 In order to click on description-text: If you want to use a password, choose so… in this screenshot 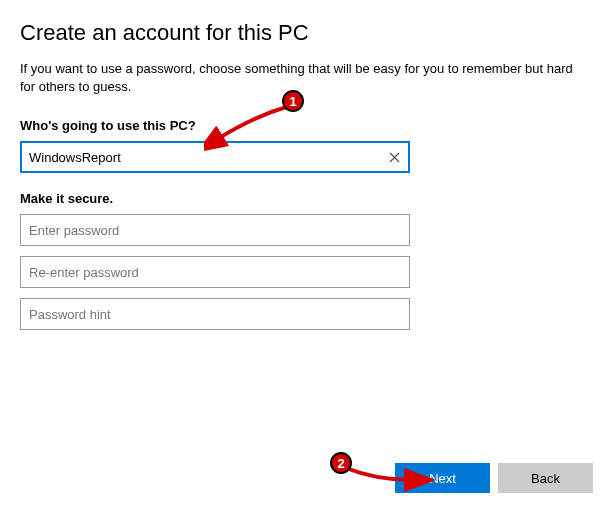, I will do `click(300, 78)`.